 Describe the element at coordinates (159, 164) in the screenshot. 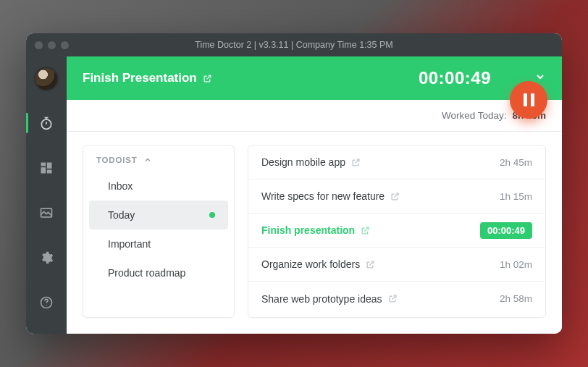

I see `integration-header: TODOIST` at that location.